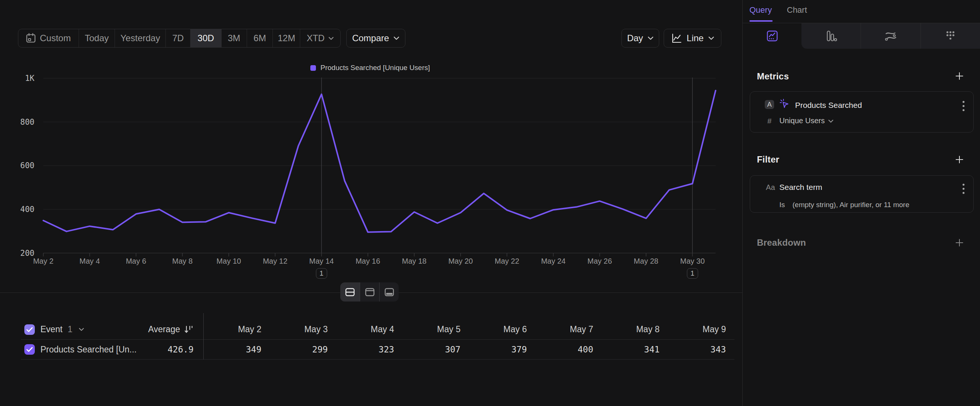 The height and width of the screenshot is (406, 980). I want to click on cell-value: 379, so click(502, 349).